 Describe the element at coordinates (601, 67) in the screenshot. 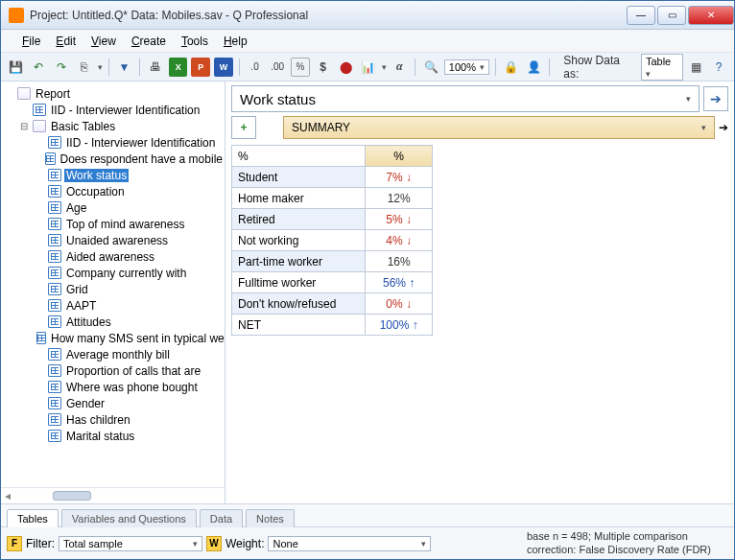

I see `show-data-label: Show Data as:` at that location.